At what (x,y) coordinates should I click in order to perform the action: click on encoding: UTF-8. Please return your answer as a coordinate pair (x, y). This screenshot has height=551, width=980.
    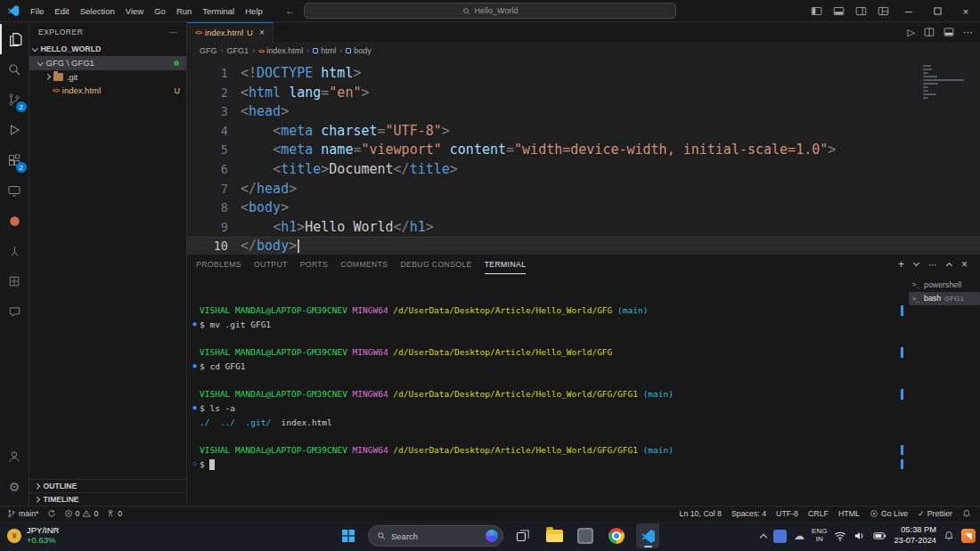
    Looking at the image, I should click on (788, 514).